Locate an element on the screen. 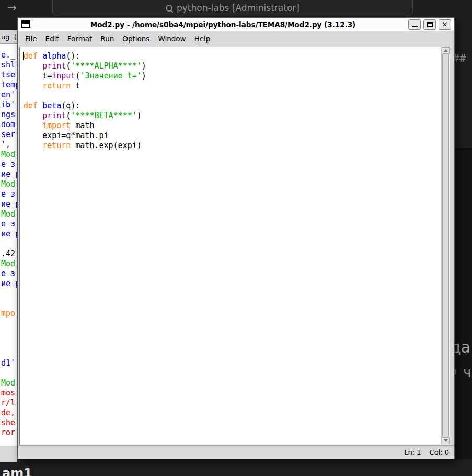 The width and height of the screenshot is (472, 476). menu-format: Format is located at coordinates (80, 39).